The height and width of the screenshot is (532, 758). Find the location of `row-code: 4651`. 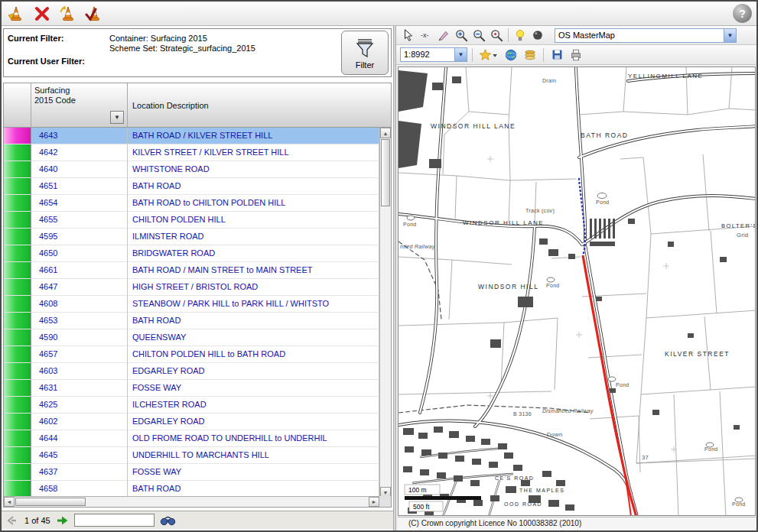

row-code: 4651 is located at coordinates (80, 187).